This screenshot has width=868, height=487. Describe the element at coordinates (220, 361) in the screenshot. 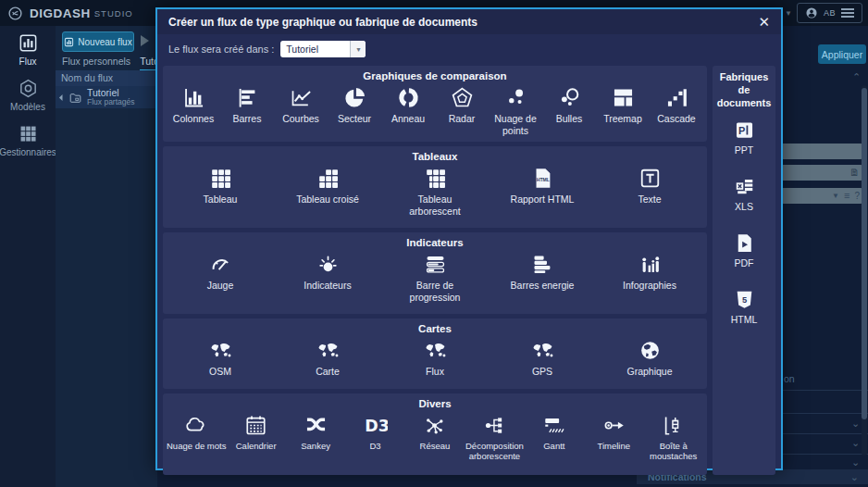

I see `chart-type-item: OSM` at that location.